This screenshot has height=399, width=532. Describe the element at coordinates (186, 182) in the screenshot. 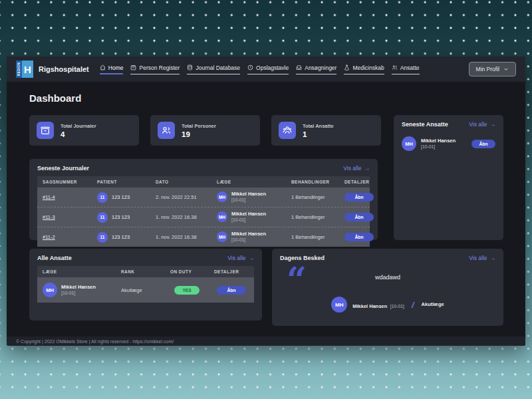

I see `col-dato: Dato` at that location.